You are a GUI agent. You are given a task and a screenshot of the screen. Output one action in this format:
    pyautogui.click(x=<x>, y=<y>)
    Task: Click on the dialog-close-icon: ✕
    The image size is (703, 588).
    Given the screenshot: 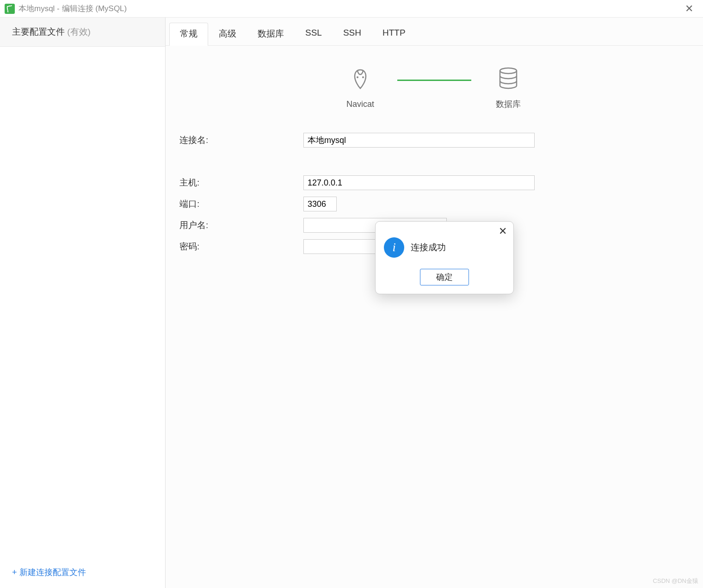 What is the action you would take?
    pyautogui.click(x=503, y=231)
    